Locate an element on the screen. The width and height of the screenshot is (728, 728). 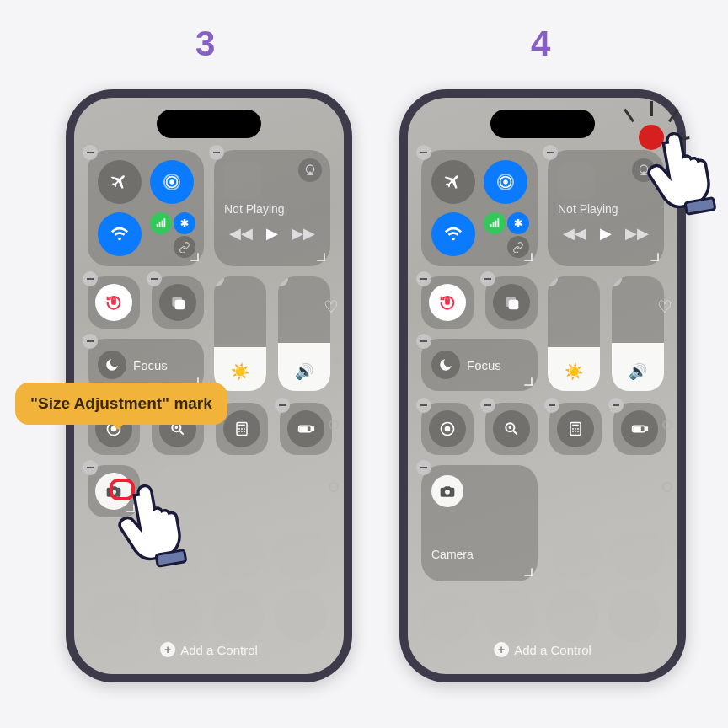
calculator-tile is located at coordinates (575, 429).